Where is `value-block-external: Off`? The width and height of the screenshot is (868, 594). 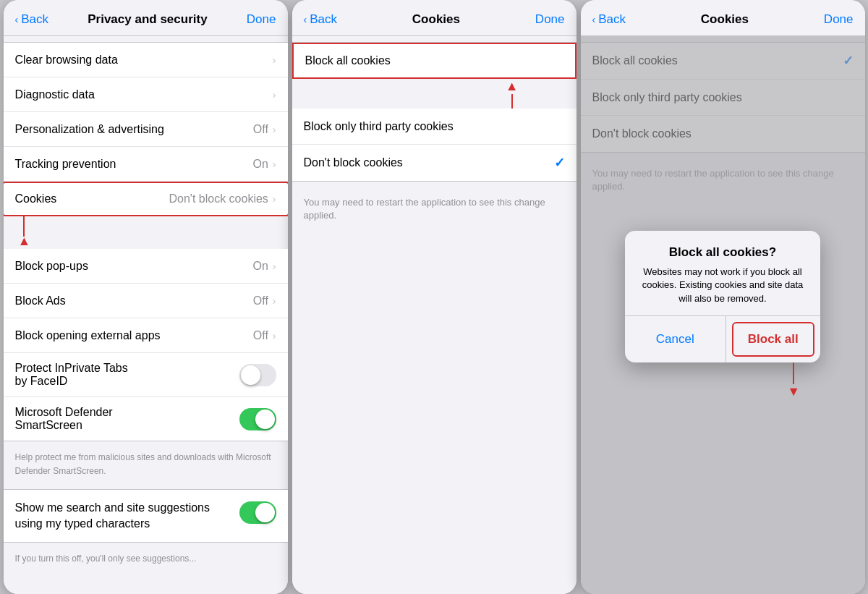
value-block-external: Off is located at coordinates (260, 336).